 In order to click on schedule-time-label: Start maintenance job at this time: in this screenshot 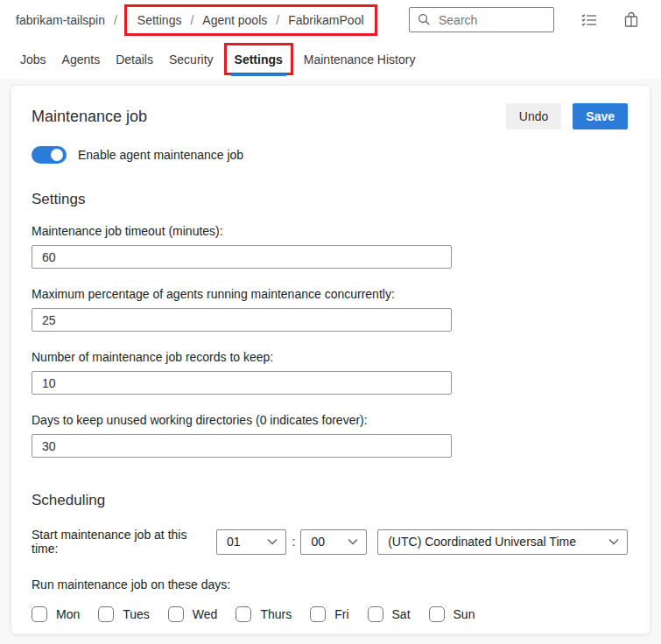, I will do `click(121, 542)`.